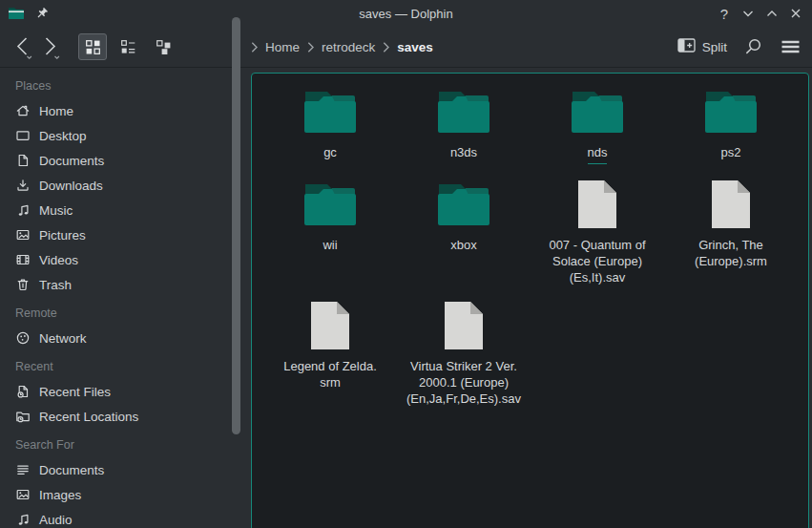 This screenshot has width=812, height=528. Describe the element at coordinates (23, 210) in the screenshot. I see `music-note-icon` at that location.